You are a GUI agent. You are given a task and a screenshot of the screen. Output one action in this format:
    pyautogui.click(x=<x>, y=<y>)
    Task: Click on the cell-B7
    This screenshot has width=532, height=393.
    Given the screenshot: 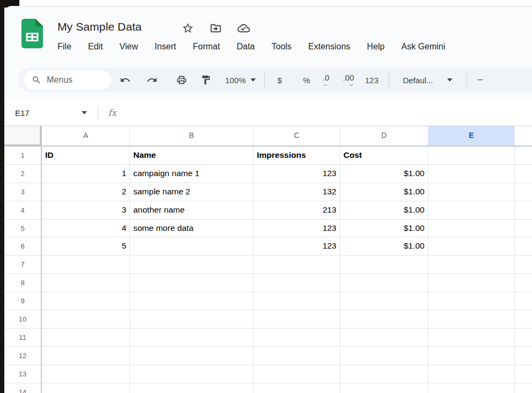 What is the action you would take?
    pyautogui.click(x=192, y=265)
    